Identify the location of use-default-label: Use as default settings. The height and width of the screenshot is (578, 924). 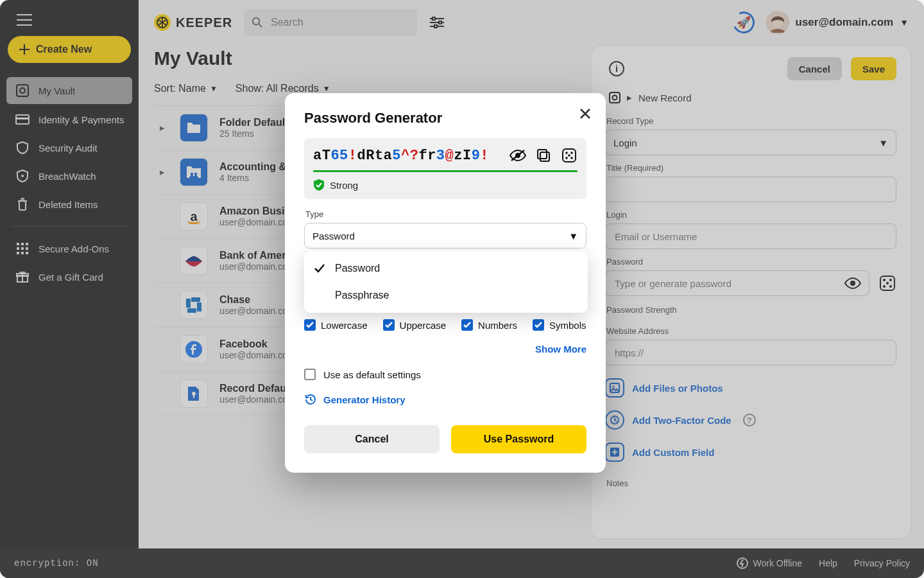
(372, 375).